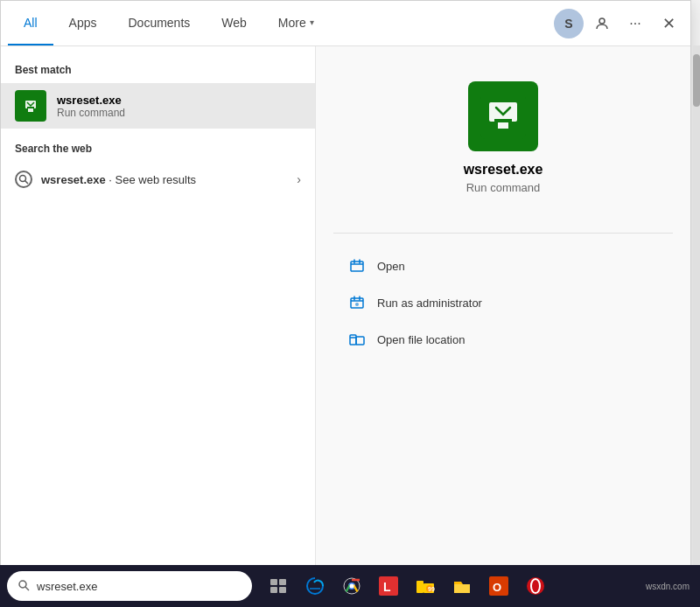 Image resolution: width=700 pixels, height=607 pixels. What do you see at coordinates (421, 339) in the screenshot?
I see `open-file-location-label: Open file location` at bounding box center [421, 339].